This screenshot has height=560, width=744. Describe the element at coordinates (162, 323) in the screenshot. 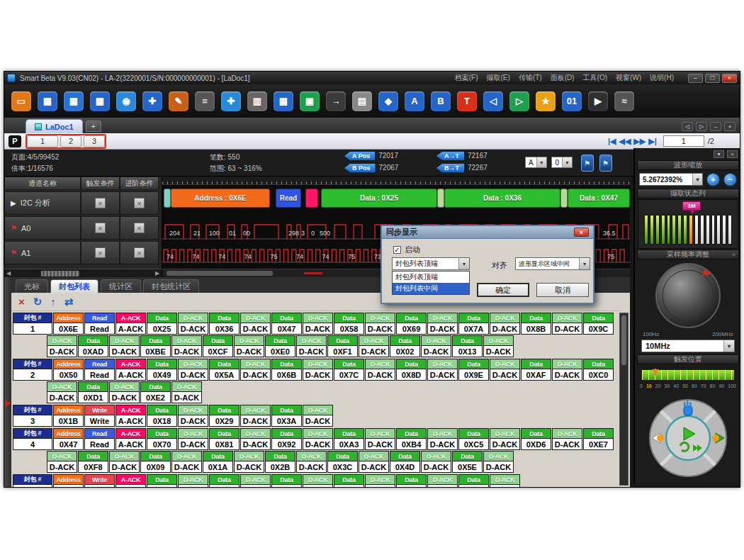

I see `packet-cell-data: Data0X25` at that location.